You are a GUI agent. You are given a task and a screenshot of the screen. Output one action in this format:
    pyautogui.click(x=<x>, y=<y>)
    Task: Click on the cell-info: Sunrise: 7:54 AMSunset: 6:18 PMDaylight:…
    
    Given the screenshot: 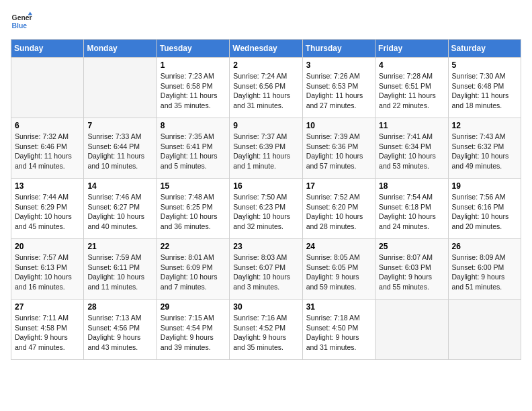 What is the action you would take?
    pyautogui.click(x=411, y=212)
    